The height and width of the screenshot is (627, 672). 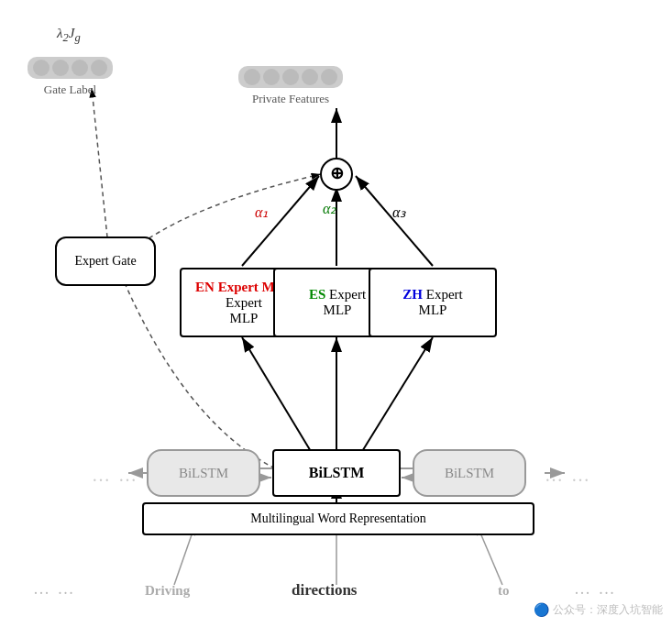 I want to click on dots-bilstm-right: … …, so click(x=568, y=475).